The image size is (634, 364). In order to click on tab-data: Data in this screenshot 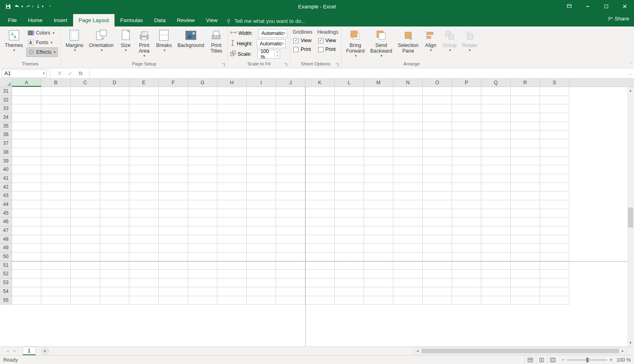, I will do `click(160, 20)`.